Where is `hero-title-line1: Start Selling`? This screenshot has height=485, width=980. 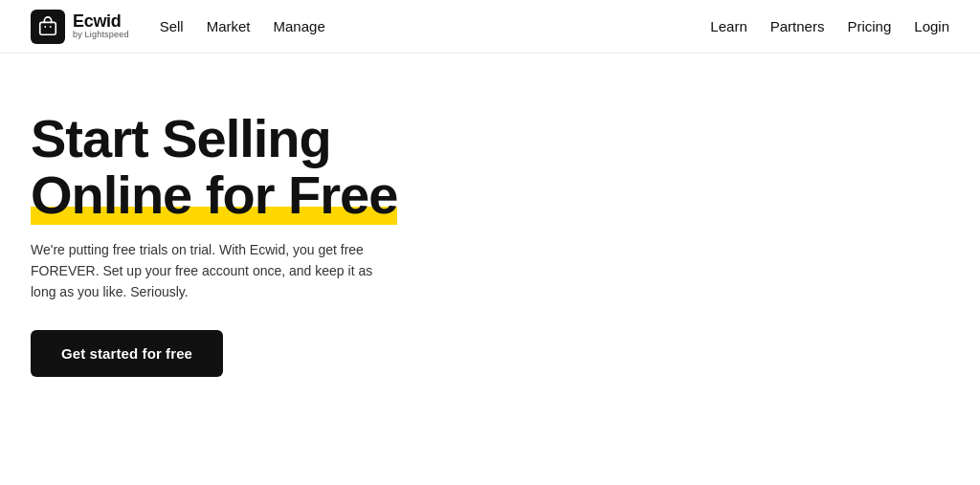
hero-title-line1: Start Selling is located at coordinates (181, 138).